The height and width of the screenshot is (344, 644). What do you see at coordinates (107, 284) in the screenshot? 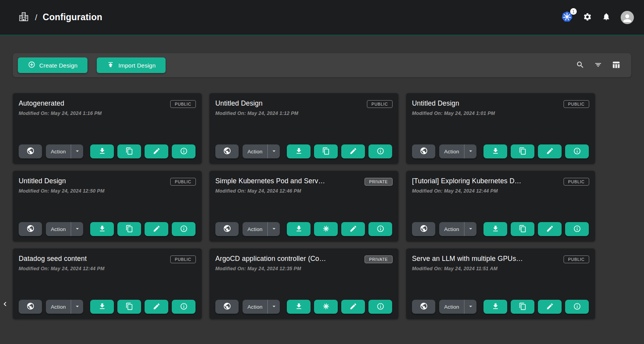
I see `design-card: Datadog seed content PUBLIC Modified On:…` at bounding box center [107, 284].